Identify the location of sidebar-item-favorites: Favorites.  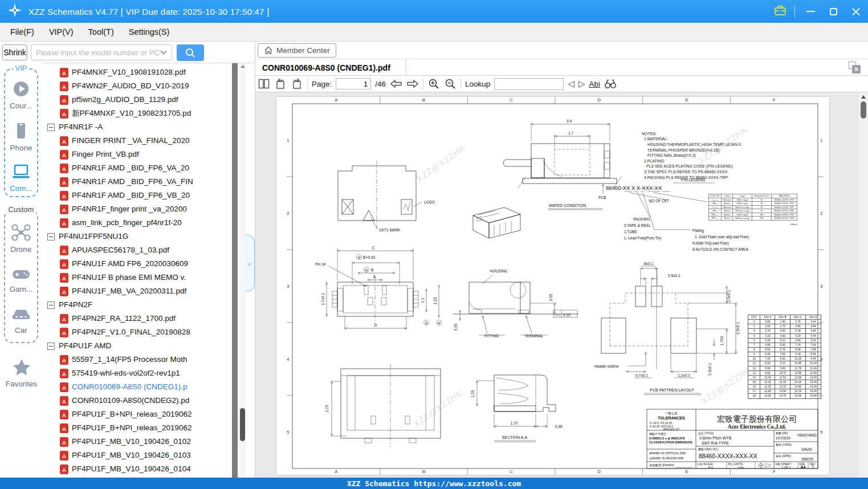
(22, 373).